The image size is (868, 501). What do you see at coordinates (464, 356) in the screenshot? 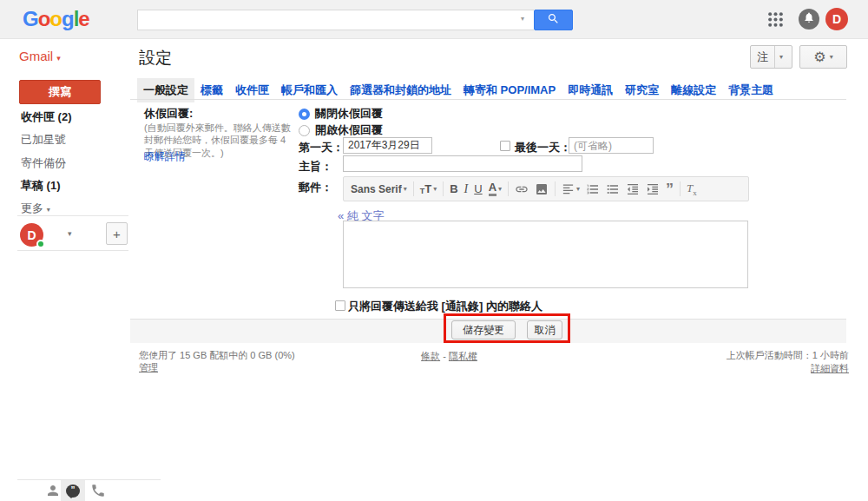
I see `privacy-link: 隱私權` at bounding box center [464, 356].